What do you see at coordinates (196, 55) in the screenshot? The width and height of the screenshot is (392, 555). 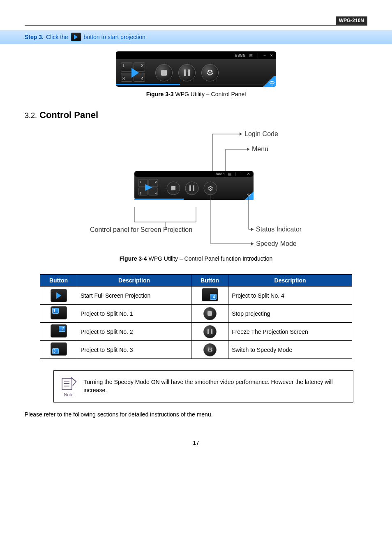 I see `panel-titlebar: 8888 ▤ | – ✕` at bounding box center [196, 55].